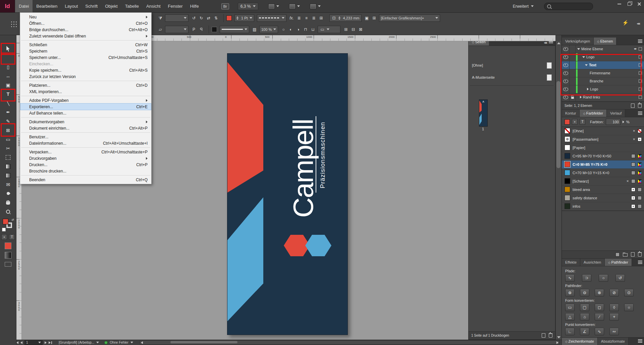  I want to click on horizontal-scroll-thumb, so click(204, 342).